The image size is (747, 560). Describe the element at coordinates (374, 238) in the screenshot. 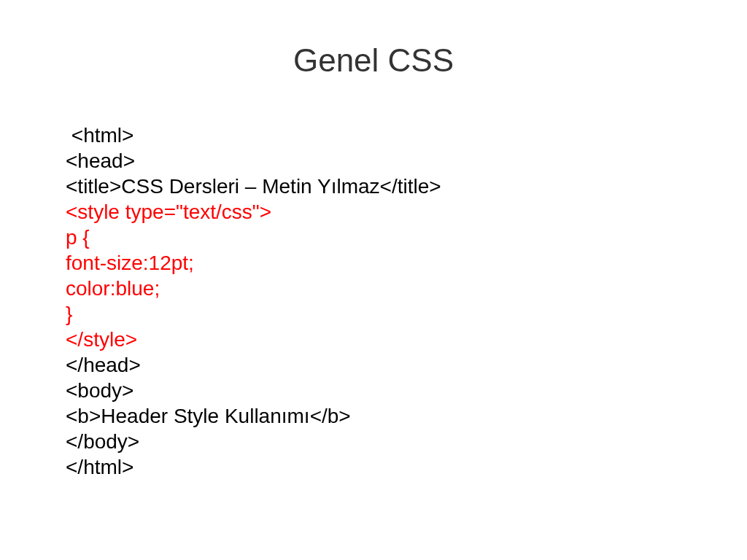

I see `code-line-selector: p {` at that location.